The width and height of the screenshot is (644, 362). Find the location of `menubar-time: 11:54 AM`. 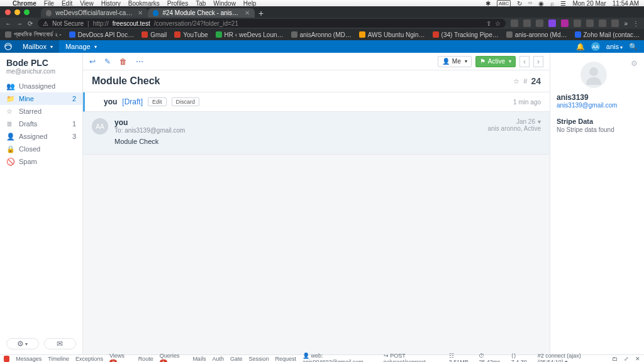

menubar-time: 11:54 AM is located at coordinates (626, 4).